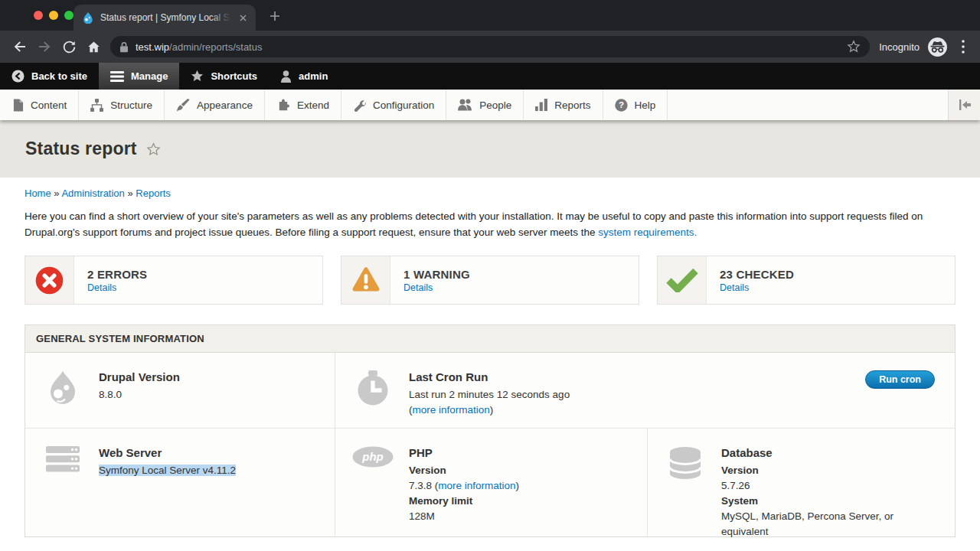 This screenshot has height=551, width=980. I want to click on web-server-title: Web Server, so click(167, 453).